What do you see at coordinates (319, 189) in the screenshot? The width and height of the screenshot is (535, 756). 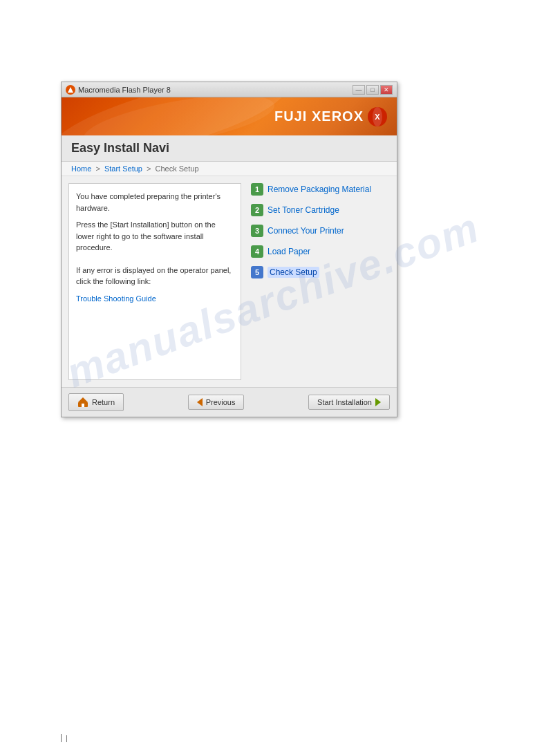 I see `step-1-link: Remove Packaging Material` at bounding box center [319, 189].